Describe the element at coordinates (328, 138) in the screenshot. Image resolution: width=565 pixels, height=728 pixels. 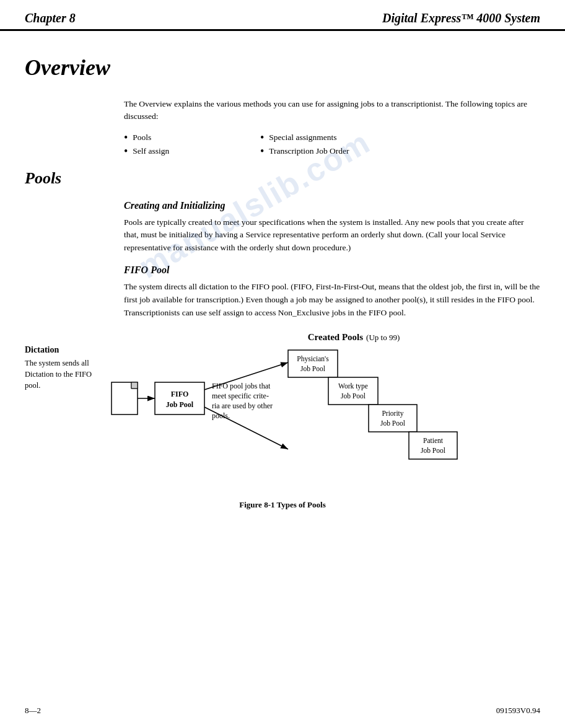
I see `bullet-1-col2: • Special assignments` at that location.